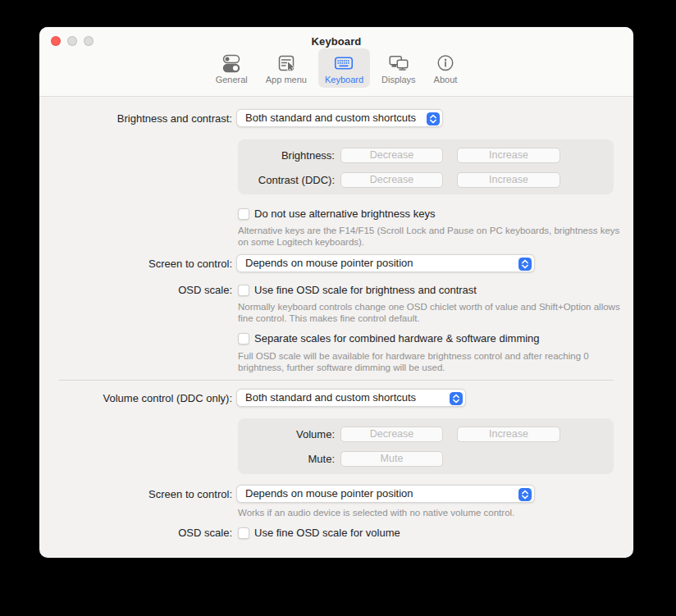  Describe the element at coordinates (433, 313) in the screenshot. I see `fine-osd-brightness-help: Normally keyboard controls change one OS…` at that location.